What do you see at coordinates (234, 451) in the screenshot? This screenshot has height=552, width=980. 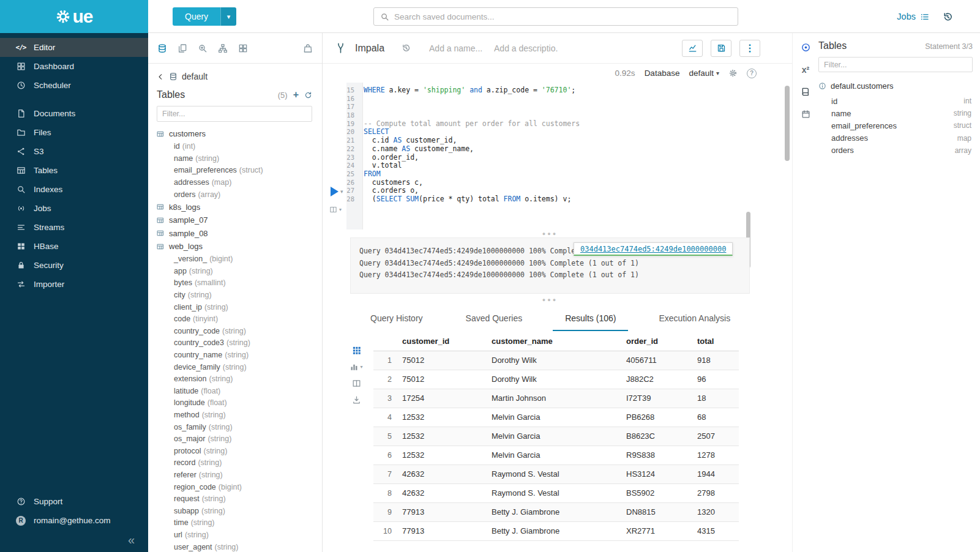 I see `assist-column-row: protocol(string)` at bounding box center [234, 451].